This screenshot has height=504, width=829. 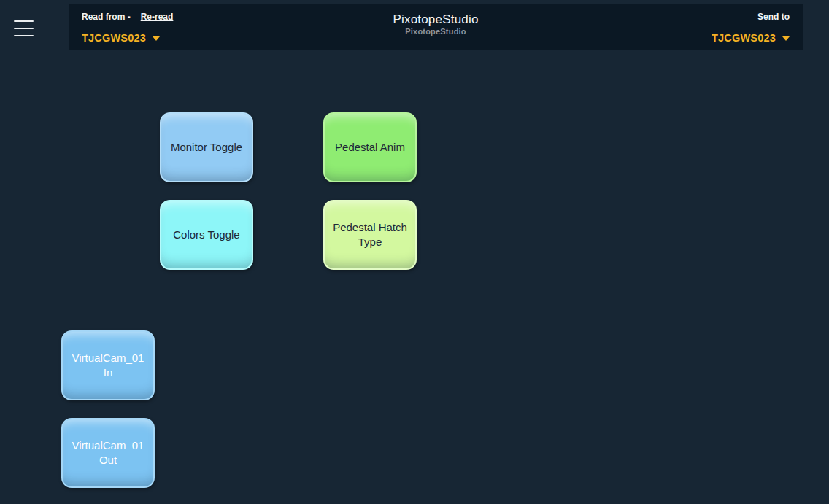 I want to click on send-to-host-value: TJCGWS023, so click(x=744, y=38).